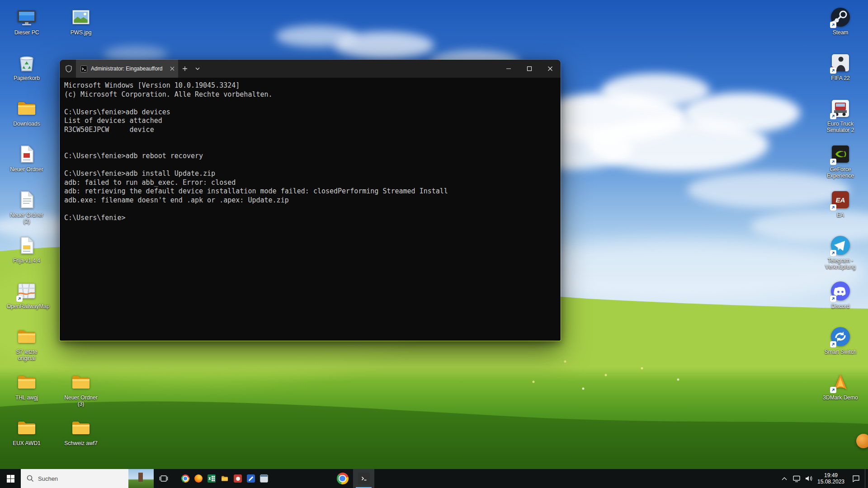 Image resolution: width=868 pixels, height=488 pixels. What do you see at coordinates (310, 69) in the screenshot?
I see `terminal-titlebar: Administrator: Eingabeaufford` at bounding box center [310, 69].